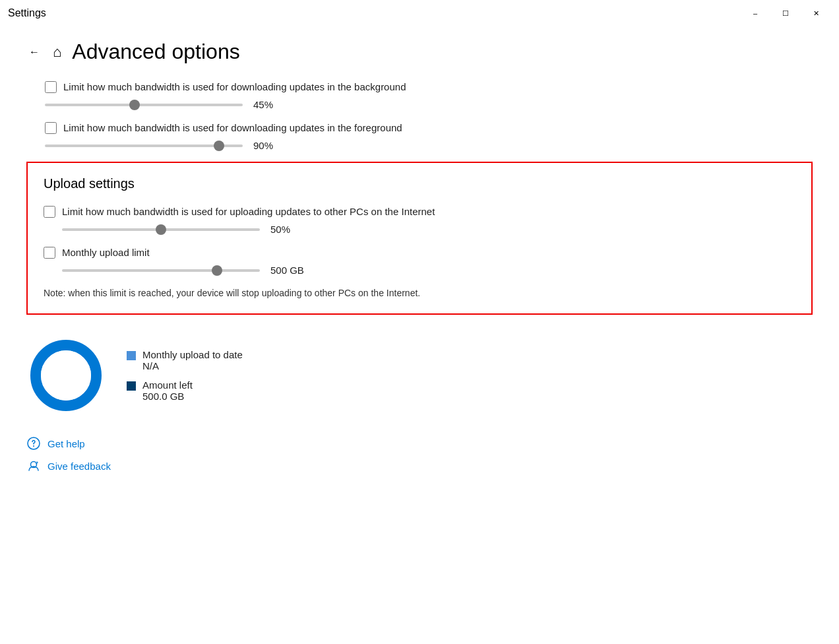 This screenshot has width=839, height=644. What do you see at coordinates (429, 271) in the screenshot?
I see `monthly-limit-slider-row: 500 GB` at bounding box center [429, 271].